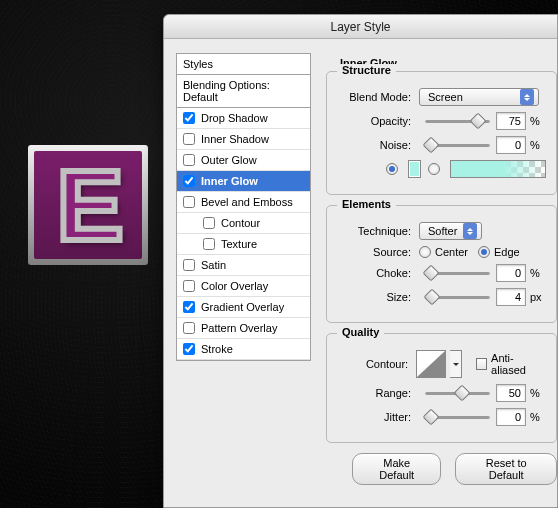 Image resolution: width=558 pixels, height=508 pixels. What do you see at coordinates (239, 244) in the screenshot?
I see `style-label: Texture` at bounding box center [239, 244].